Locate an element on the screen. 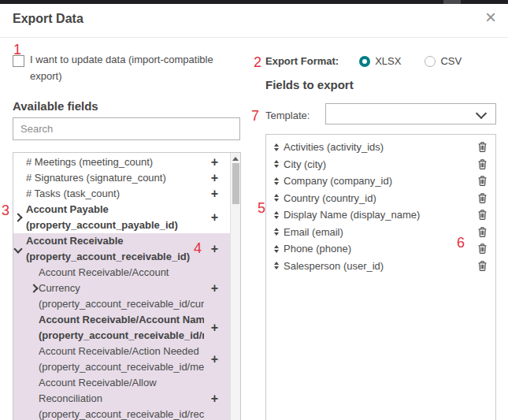 This screenshot has width=508, height=420. fields-to-export-heading: Fields to export is located at coordinates (310, 85).